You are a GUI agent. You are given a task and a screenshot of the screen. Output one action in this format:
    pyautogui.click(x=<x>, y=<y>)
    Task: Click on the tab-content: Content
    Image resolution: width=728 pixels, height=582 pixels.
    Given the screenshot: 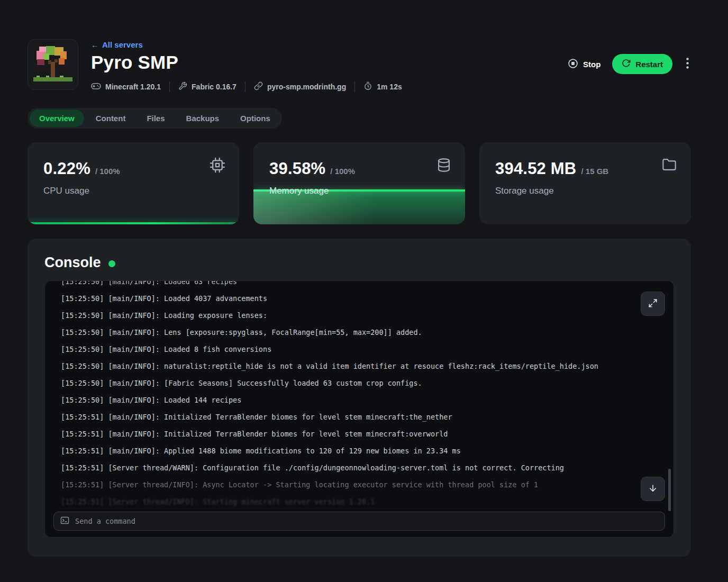 What is the action you would take?
    pyautogui.click(x=111, y=119)
    